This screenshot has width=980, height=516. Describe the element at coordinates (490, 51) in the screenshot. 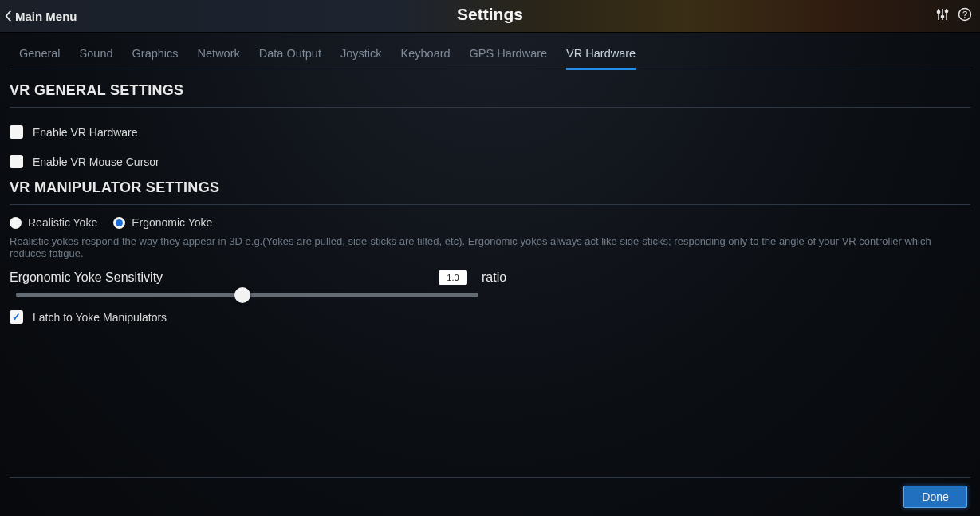

I see `tabs-bar: General Sound Graphics Network Data Outp…` at that location.